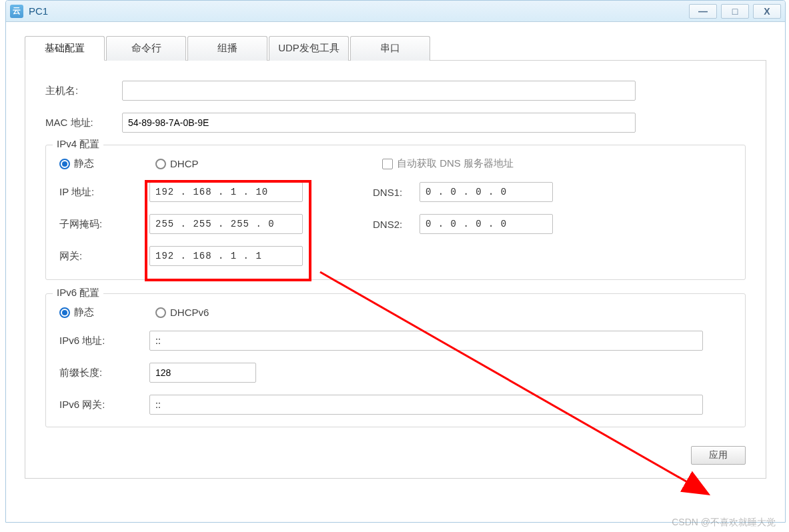 This screenshot has width=789, height=532. What do you see at coordinates (177, 164) in the screenshot?
I see `ipv4-dhcp-radio: DHCP` at bounding box center [177, 164].